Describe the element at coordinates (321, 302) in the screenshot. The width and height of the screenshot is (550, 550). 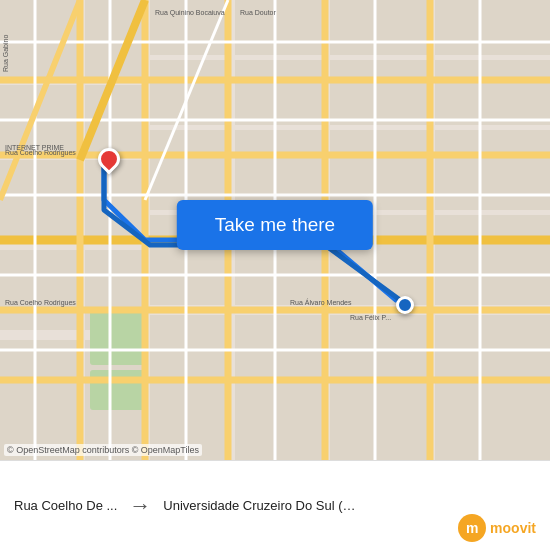
I see `svg-text: Rua Álvaro Mendes` at that location.